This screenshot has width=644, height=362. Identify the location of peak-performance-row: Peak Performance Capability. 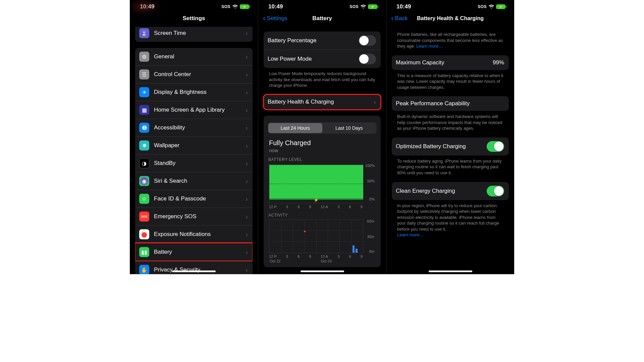
(450, 104).